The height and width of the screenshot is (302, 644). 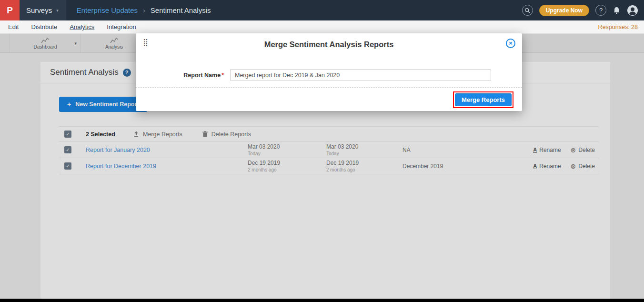 I want to click on user-avatar, so click(x=633, y=10).